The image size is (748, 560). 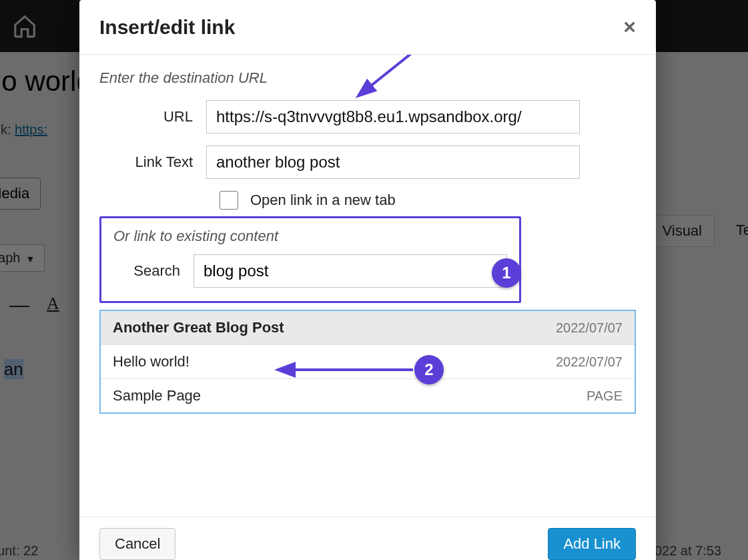 I want to click on annotation-badge-2: 2, so click(x=429, y=370).